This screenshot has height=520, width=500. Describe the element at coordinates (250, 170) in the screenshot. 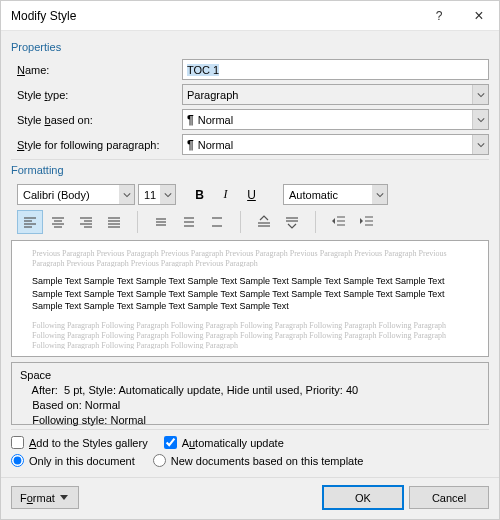

I see `formatting-section-label: Formatting` at that location.